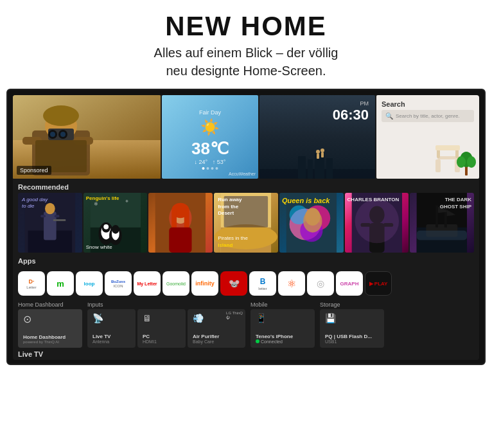 This screenshot has height=448, width=492. Describe the element at coordinates (50, 328) in the screenshot. I see `home-dashboard-item: ⊙ Home Dashboard powered by ThinQ AI` at that location.